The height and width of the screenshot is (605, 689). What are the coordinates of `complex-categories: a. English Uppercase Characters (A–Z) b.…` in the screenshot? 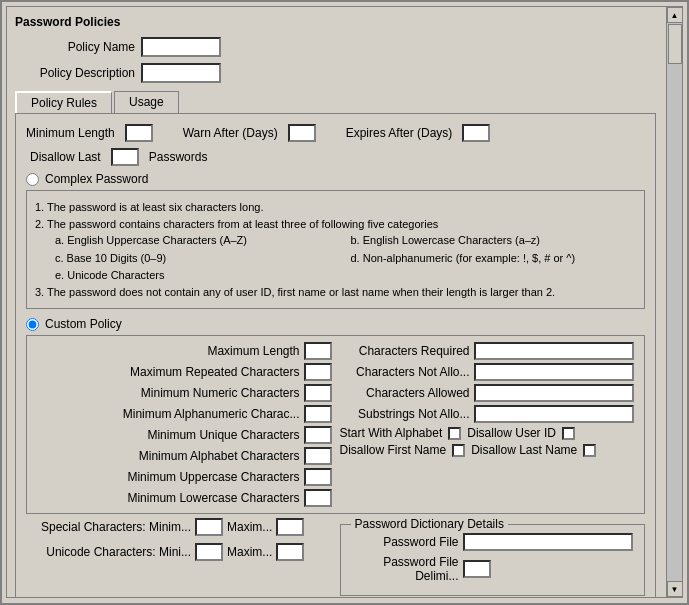 It's located at (346, 258).